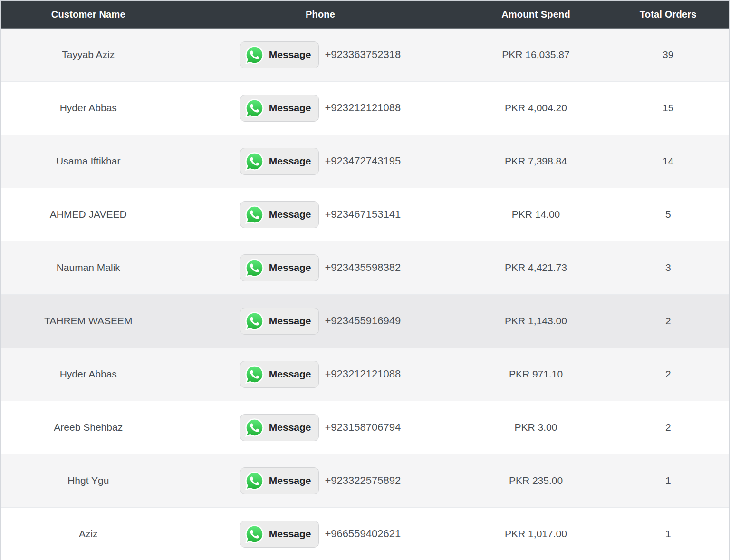  What do you see at coordinates (668, 427) in the screenshot?
I see `total-orders-value: 2` at bounding box center [668, 427].